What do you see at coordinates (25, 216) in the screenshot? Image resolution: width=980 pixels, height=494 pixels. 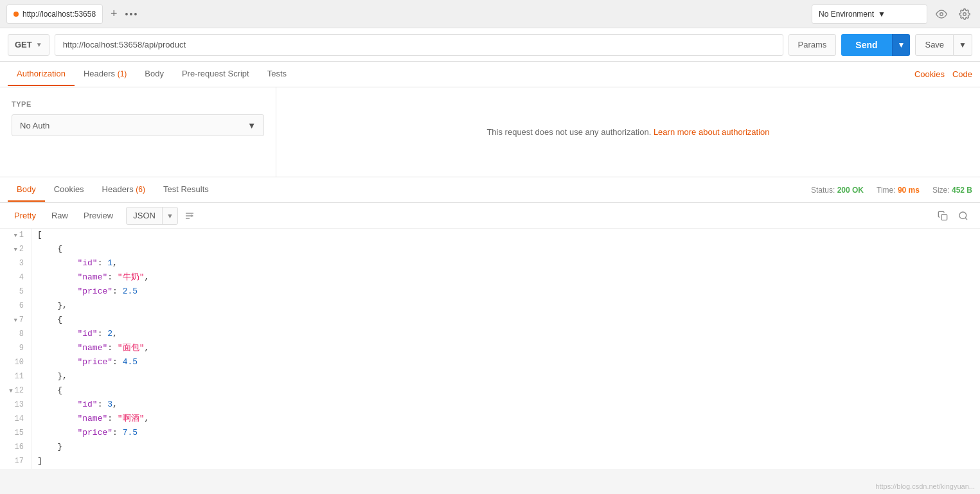 I see `pretty-button: Pretty` at bounding box center [25, 216].